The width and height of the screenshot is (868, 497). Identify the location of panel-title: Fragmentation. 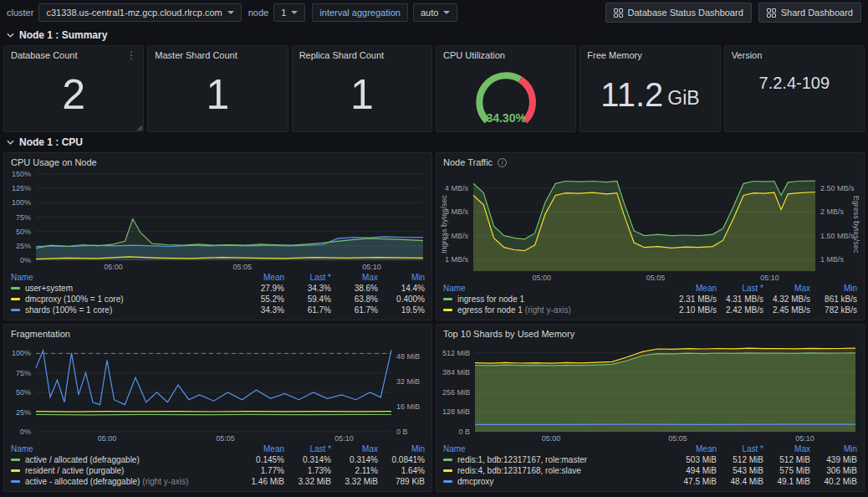
(217, 333).